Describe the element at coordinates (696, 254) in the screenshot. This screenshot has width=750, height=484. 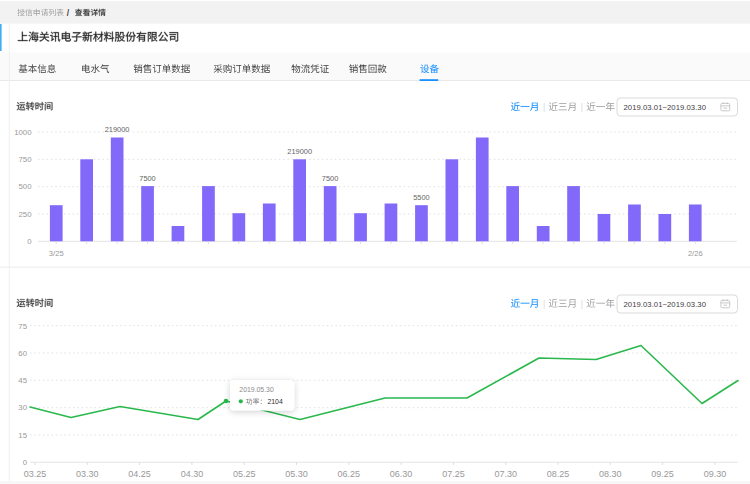
I see `svg-text: 2/26` at that location.